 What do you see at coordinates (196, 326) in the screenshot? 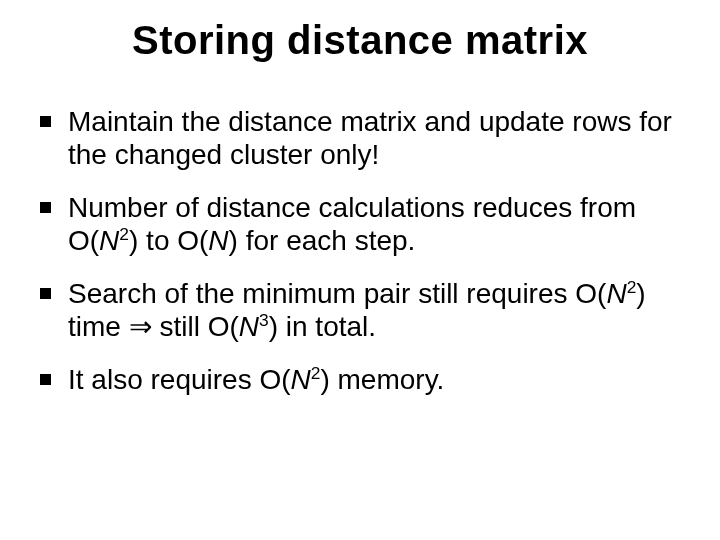
I see `bullet-text-mid2: still O(` at bounding box center [196, 326].